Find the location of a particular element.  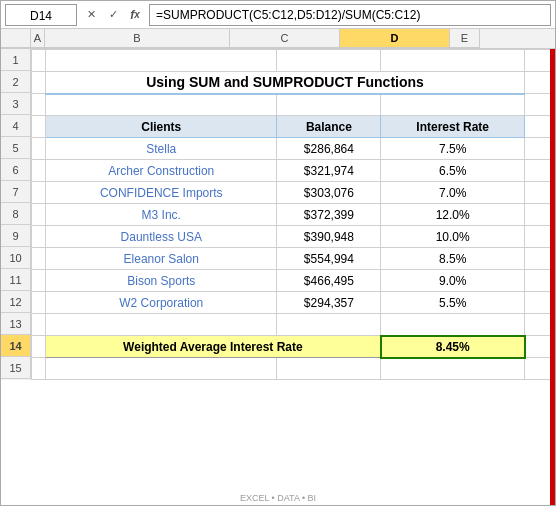

cell-balance-8: $294,357 is located at coordinates (329, 303).